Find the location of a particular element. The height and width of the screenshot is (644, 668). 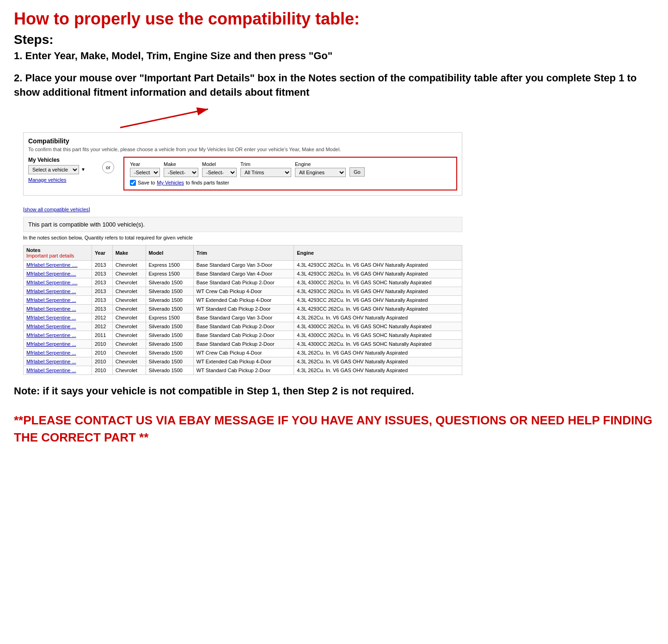

make-select: -Select- is located at coordinates (181, 172).